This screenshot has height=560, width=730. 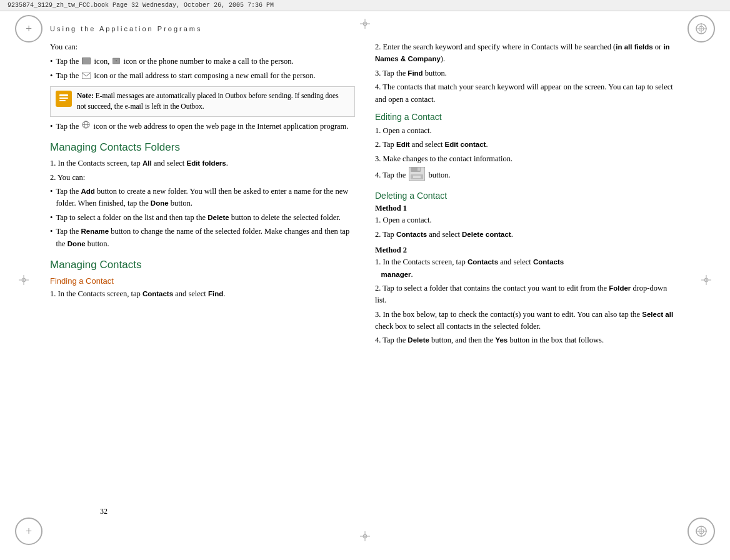 I want to click on header-bar: 9235874_3129_zh_tw_FCC.book Page 32 Wedn…, so click(x=365, y=6).